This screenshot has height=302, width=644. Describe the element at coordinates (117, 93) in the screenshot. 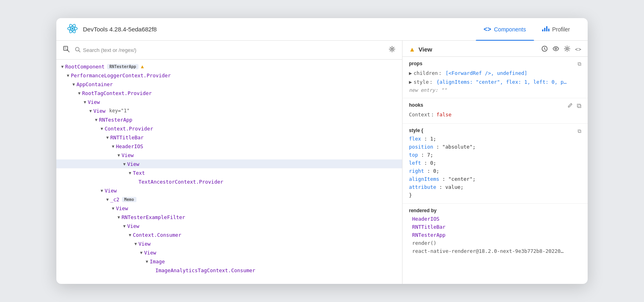

I see `component-name: RootTagContext.Provider` at that location.